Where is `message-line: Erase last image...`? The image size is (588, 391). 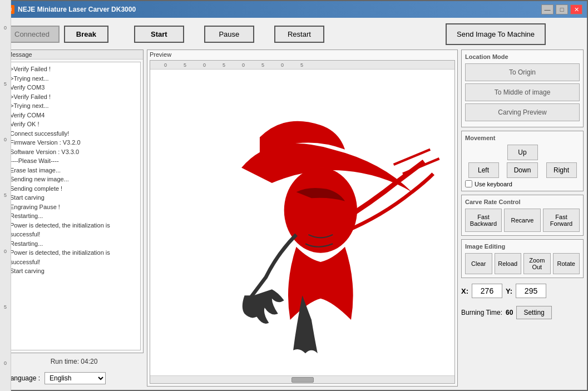
message-line: Erase last image... is located at coordinates (74, 170).